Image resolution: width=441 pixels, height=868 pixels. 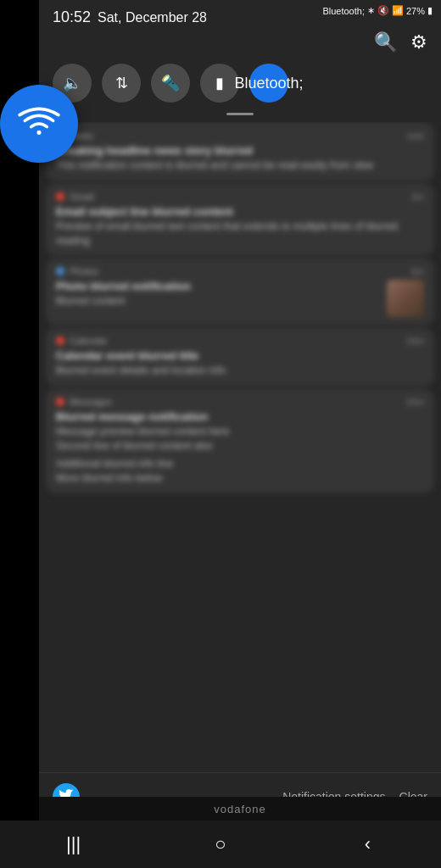 I want to click on notif-app-name: Messages, so click(x=91, y=402).